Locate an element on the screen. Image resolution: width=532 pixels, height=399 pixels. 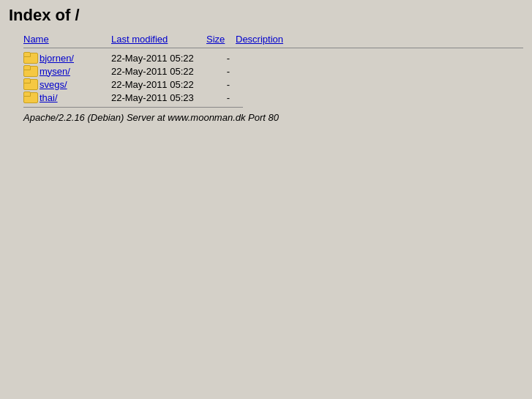
column-headers: Name Last modified Size Description is located at coordinates (274, 41).